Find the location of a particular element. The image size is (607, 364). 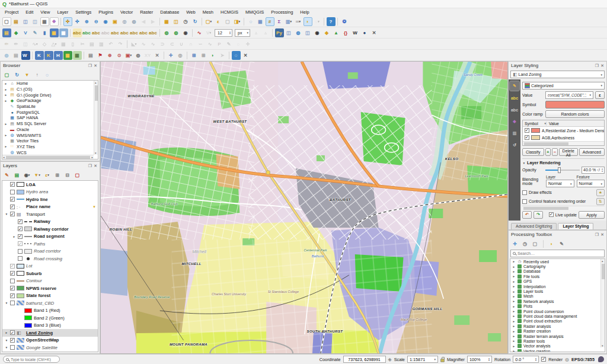

menu-item: Web is located at coordinates (191, 12).